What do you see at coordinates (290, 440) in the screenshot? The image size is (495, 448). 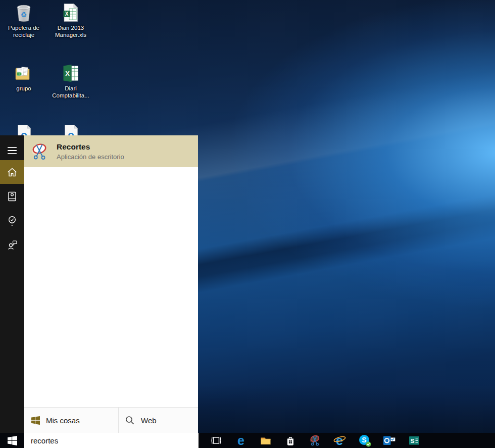 I see `store-button` at bounding box center [290, 440].